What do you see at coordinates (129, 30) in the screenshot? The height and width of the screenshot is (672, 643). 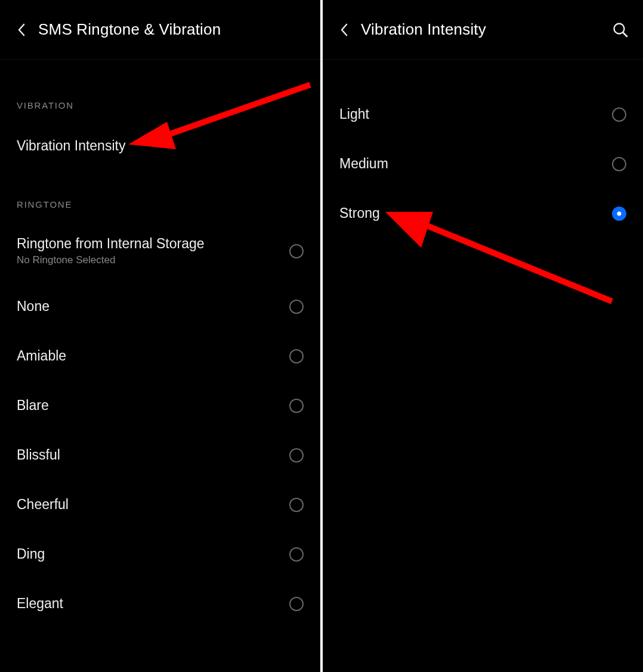 I see `page-title: SMS Ringtone & Vibration` at bounding box center [129, 30].